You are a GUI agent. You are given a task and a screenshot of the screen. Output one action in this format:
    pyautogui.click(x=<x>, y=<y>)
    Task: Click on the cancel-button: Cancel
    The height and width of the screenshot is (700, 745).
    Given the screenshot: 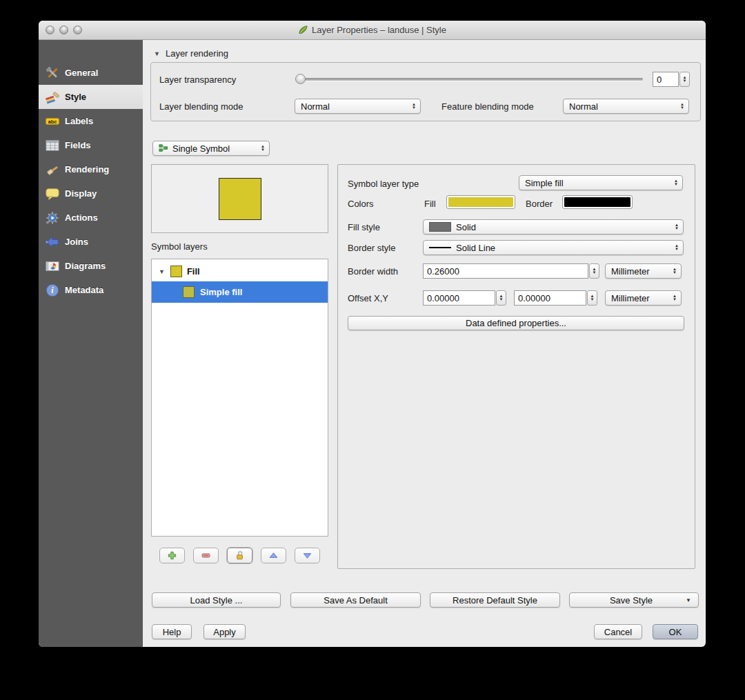 What is the action you would take?
    pyautogui.click(x=618, y=632)
    